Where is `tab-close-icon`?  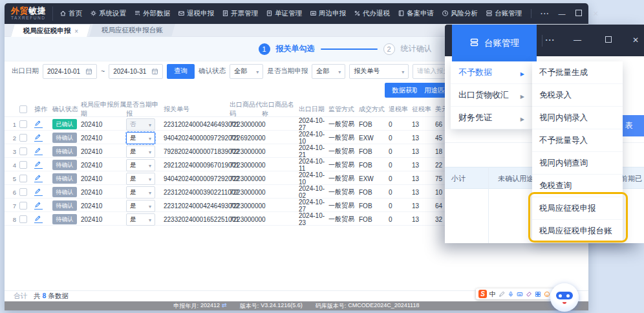 tab-close-icon is located at coordinates (76, 31).